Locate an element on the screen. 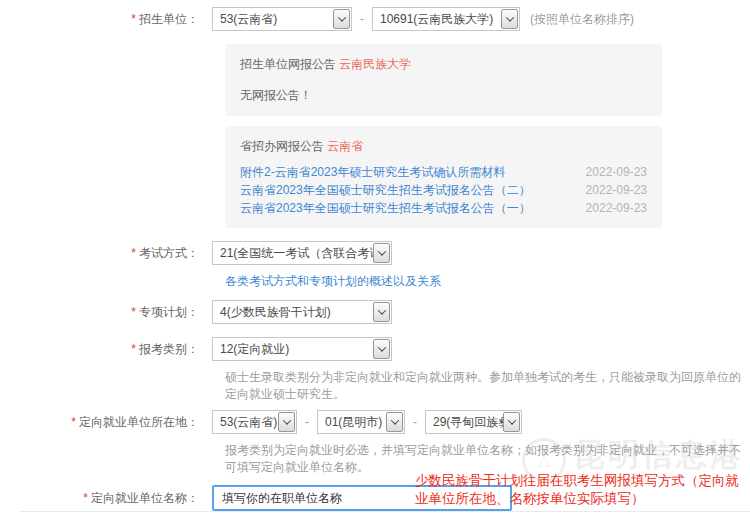  work-location-label: *定向就业单位所在地： is located at coordinates (106, 422).